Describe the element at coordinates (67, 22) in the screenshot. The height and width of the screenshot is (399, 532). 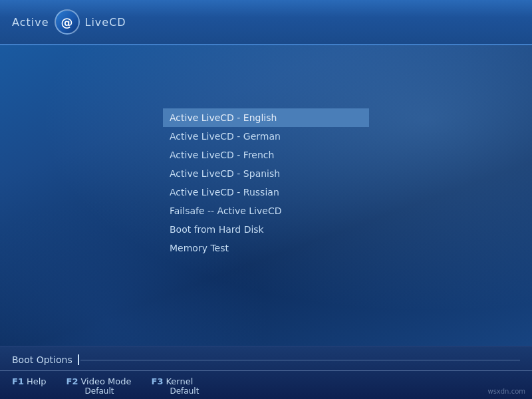
I see `logo-icon: @` at that location.